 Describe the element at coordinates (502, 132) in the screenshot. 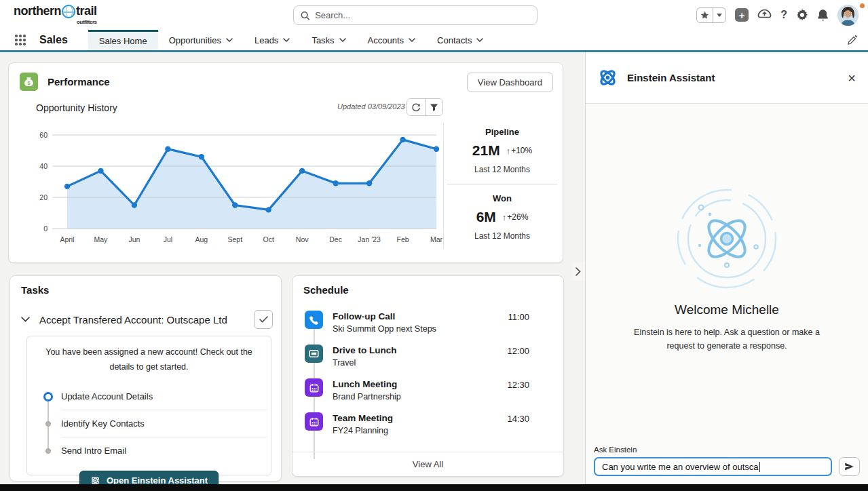

I see `pipeline-label: Pipeline` at that location.